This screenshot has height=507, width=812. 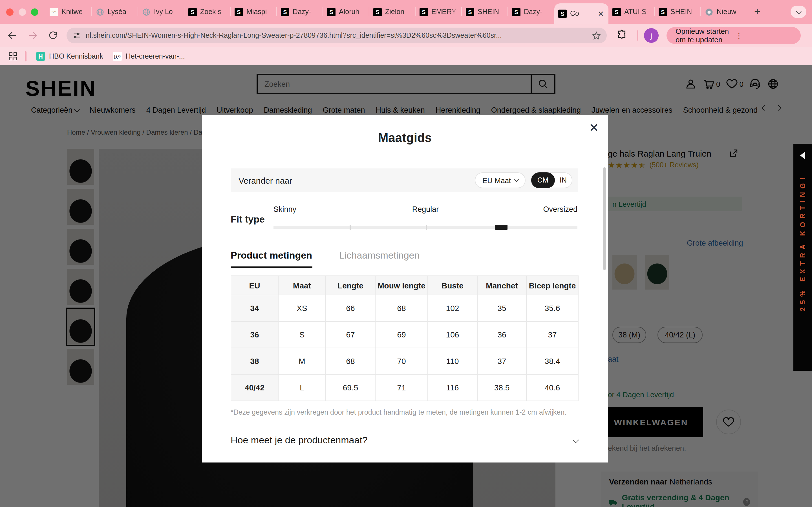 What do you see at coordinates (33, 35) in the screenshot?
I see `forward-button` at bounding box center [33, 35].